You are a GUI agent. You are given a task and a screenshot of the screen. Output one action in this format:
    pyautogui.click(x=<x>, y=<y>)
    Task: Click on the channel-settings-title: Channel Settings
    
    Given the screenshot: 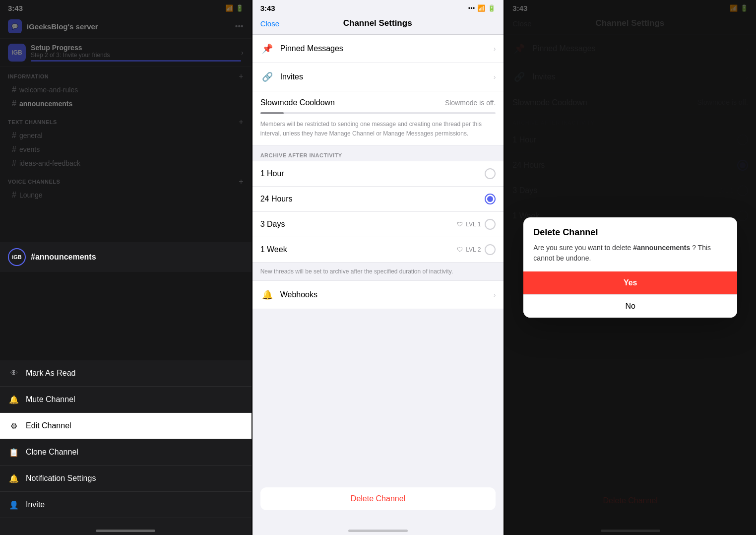 What is the action you would take?
    pyautogui.click(x=378, y=23)
    